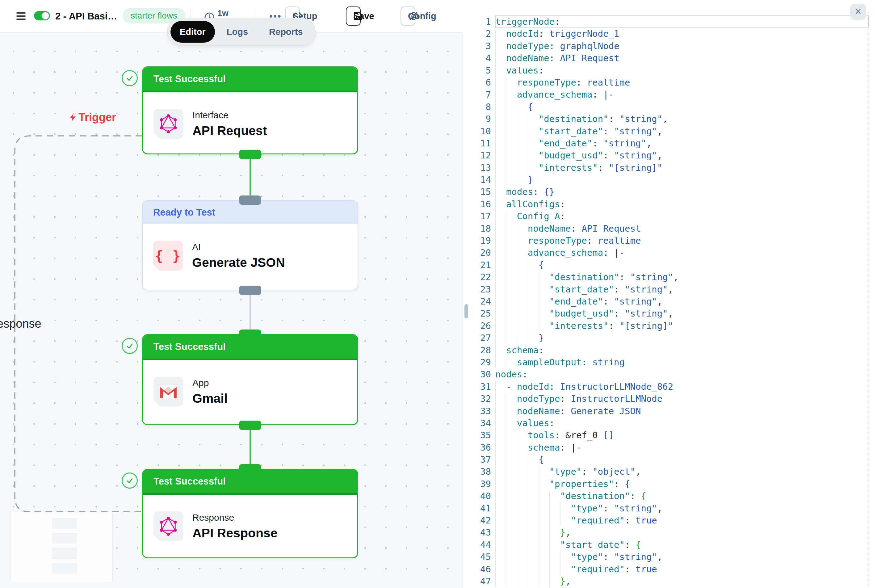  I want to click on close-panel-button: ×, so click(858, 12).